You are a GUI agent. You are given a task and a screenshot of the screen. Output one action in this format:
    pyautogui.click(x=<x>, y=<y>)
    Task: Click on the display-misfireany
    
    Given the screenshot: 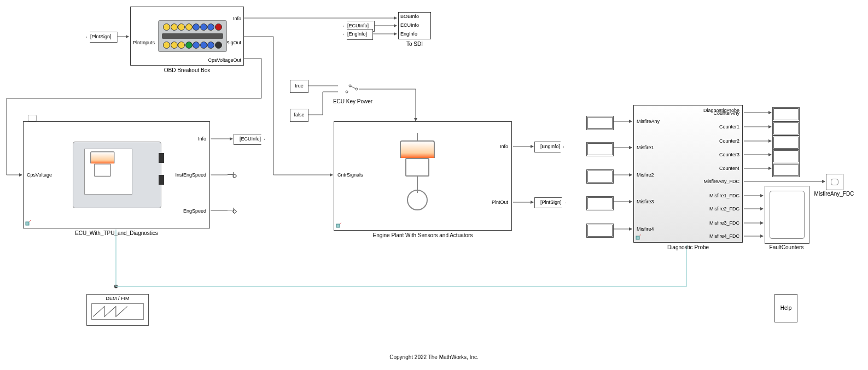 What is the action you would take?
    pyautogui.click(x=600, y=123)
    